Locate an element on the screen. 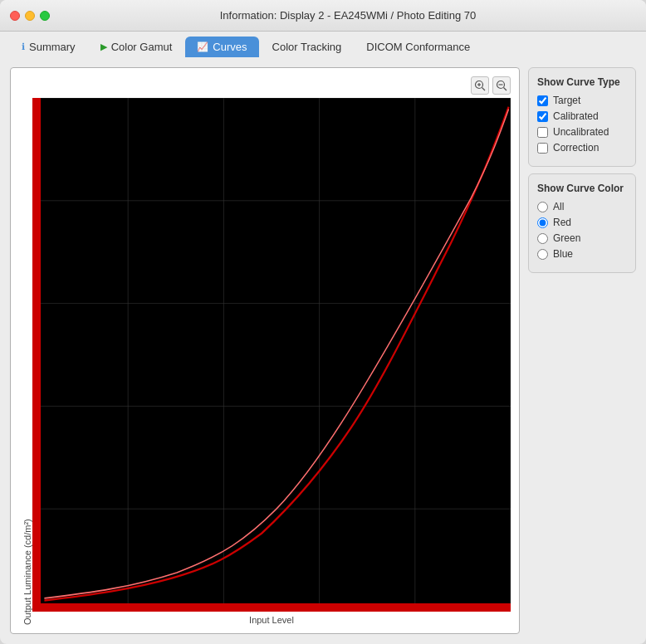  calibrated-label: Calibrated is located at coordinates (576, 116).